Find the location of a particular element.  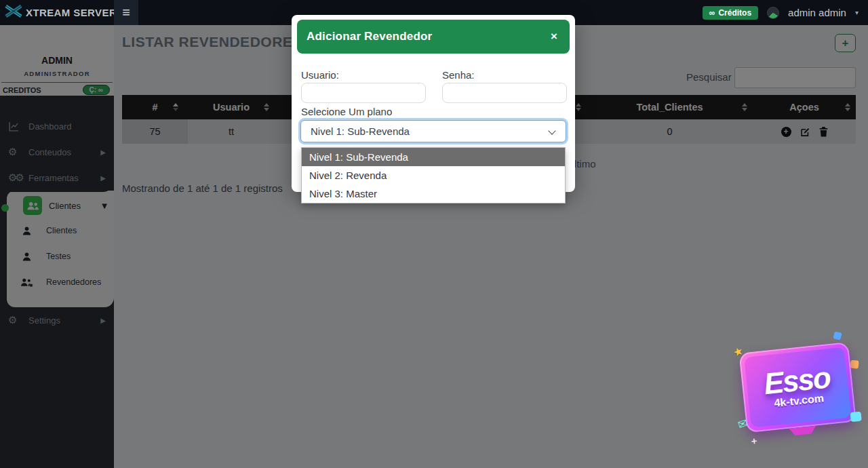

sparkle-decoration: + is located at coordinates (754, 441).